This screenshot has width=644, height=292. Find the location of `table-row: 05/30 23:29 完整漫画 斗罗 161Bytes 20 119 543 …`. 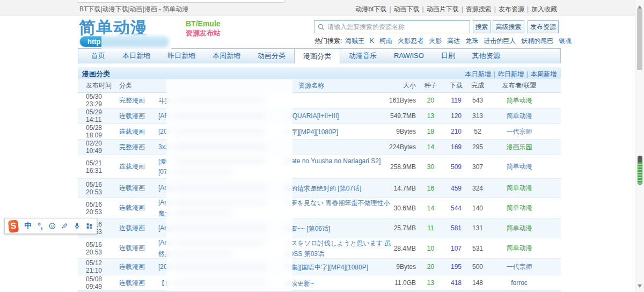

table-row: 05/30 23:29 完整漫画 斗罗 161Bytes 20 119 543 … is located at coordinates (319, 101).